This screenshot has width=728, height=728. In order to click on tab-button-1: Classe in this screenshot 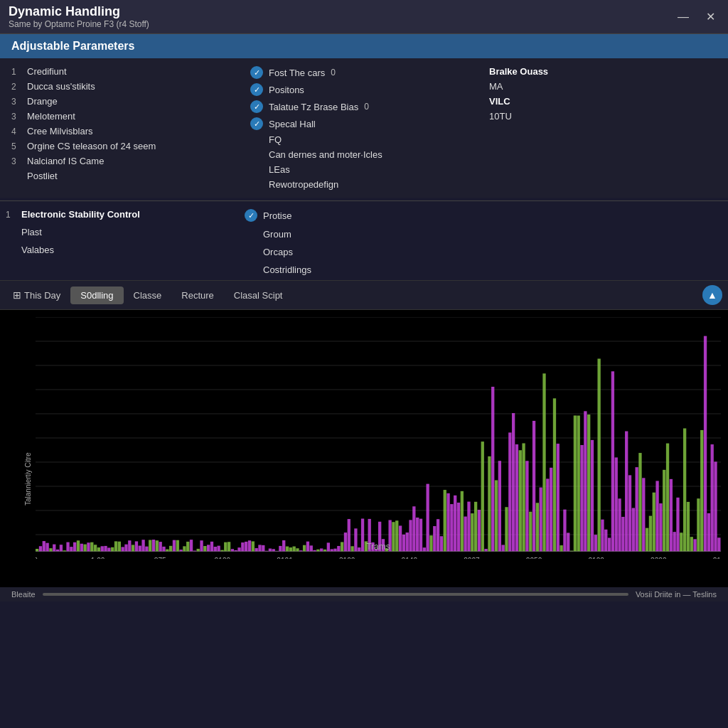, I will do `click(148, 296)`.